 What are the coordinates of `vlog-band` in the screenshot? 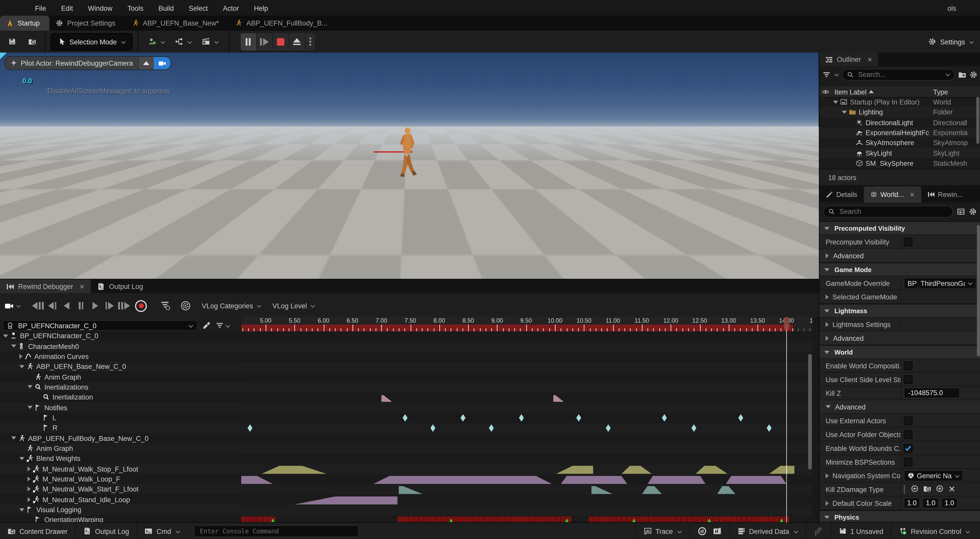 It's located at (689, 520).